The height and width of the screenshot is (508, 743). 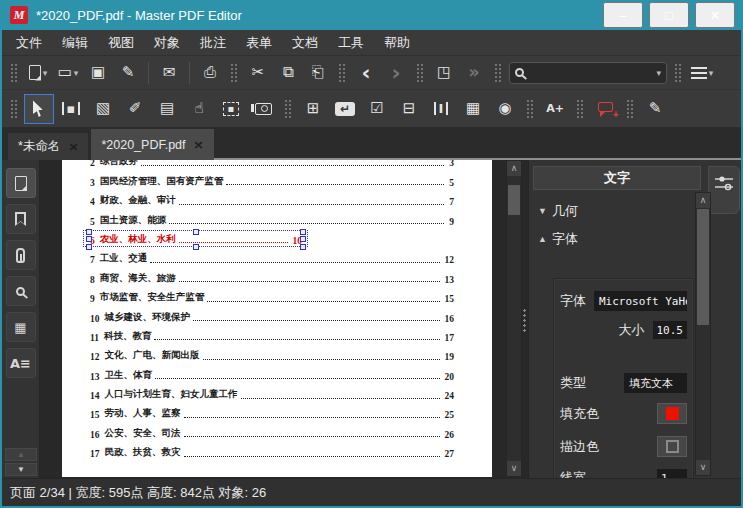 I want to click on toc-row-2: 2综合政务3, so click(x=272, y=164).